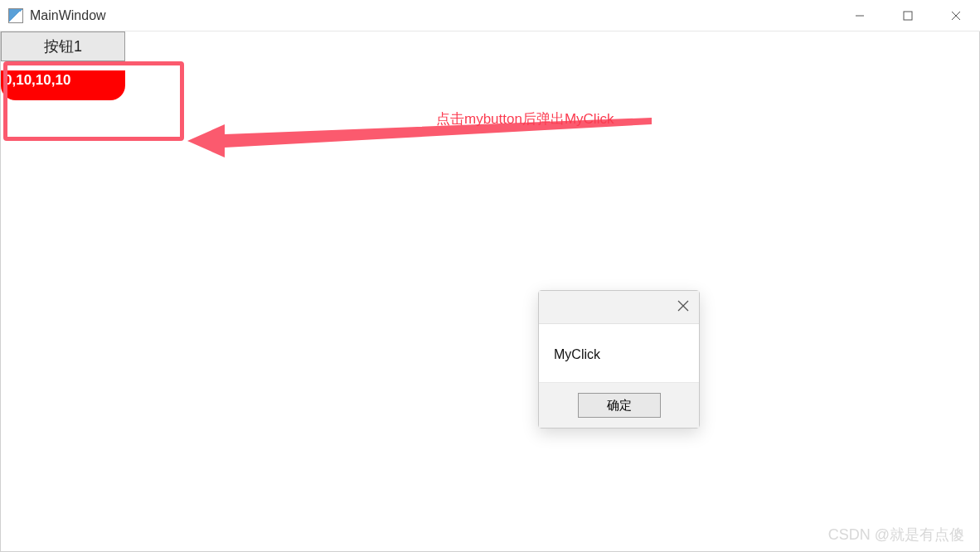  What do you see at coordinates (619, 307) in the screenshot?
I see `dialog-titlebar` at bounding box center [619, 307].